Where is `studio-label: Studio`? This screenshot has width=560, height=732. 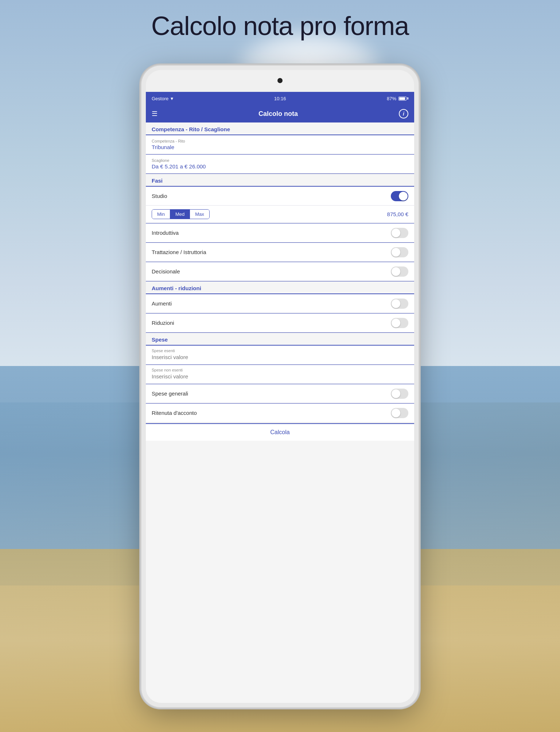
studio-label: Studio is located at coordinates (160, 196).